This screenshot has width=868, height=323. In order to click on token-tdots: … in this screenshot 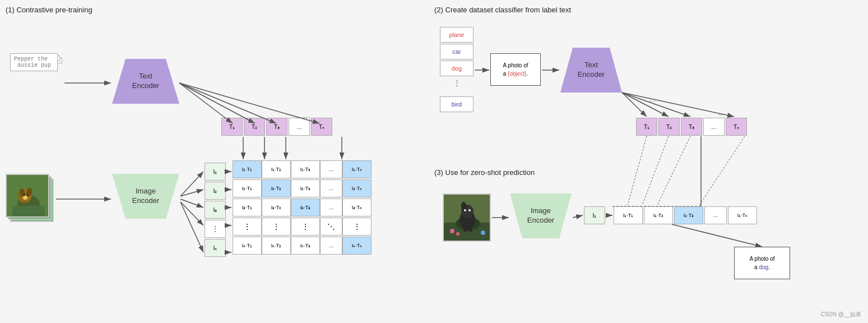, I will do `click(299, 127)`.